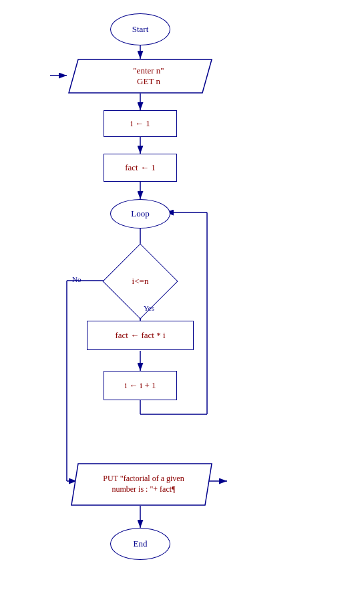 The width and height of the screenshot is (364, 596). I want to click on compute-shape: fact ← fact * i, so click(140, 335).